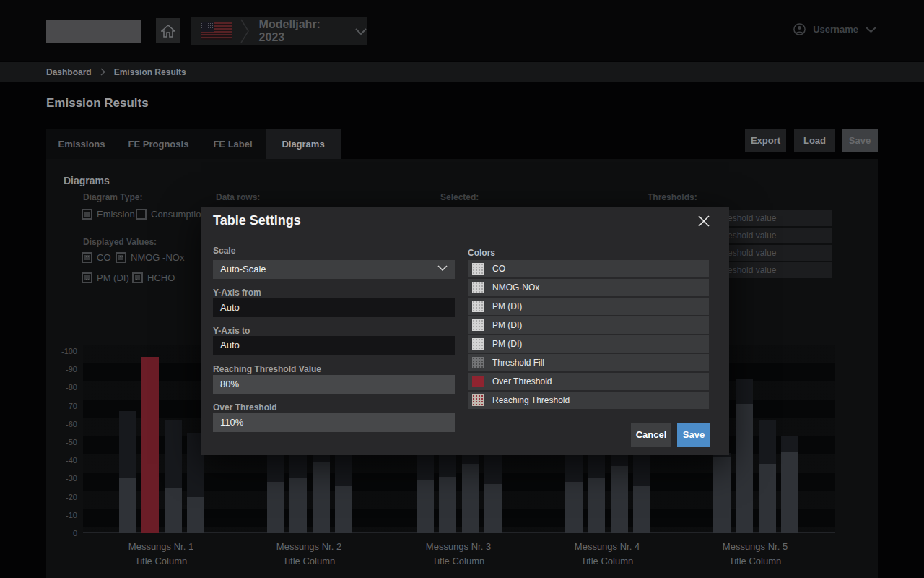 This screenshot has width=924, height=578. What do you see at coordinates (238, 197) in the screenshot?
I see `data-rows-label: Data rows:` at bounding box center [238, 197].